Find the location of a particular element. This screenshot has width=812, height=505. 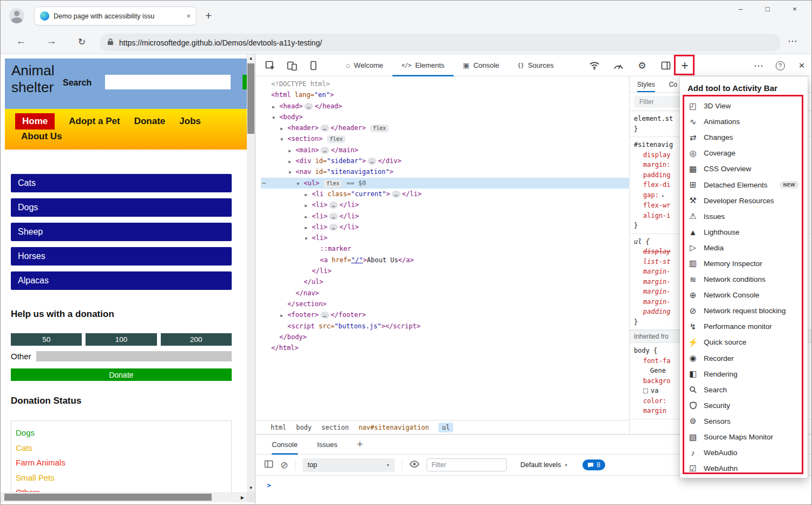

menu-item-issues: ⚠Issues is located at coordinates (744, 217).